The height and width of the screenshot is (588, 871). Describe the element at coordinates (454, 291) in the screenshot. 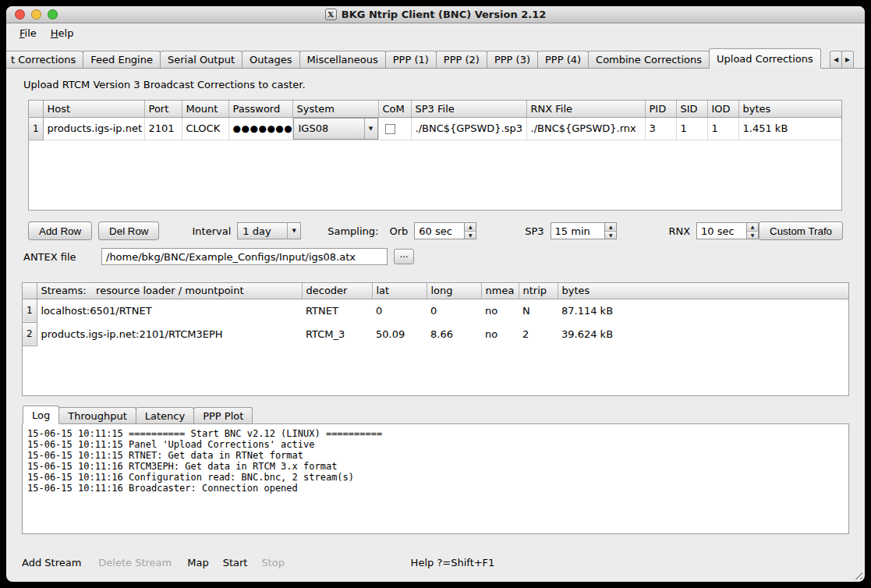

I see `col-long: long` at that location.